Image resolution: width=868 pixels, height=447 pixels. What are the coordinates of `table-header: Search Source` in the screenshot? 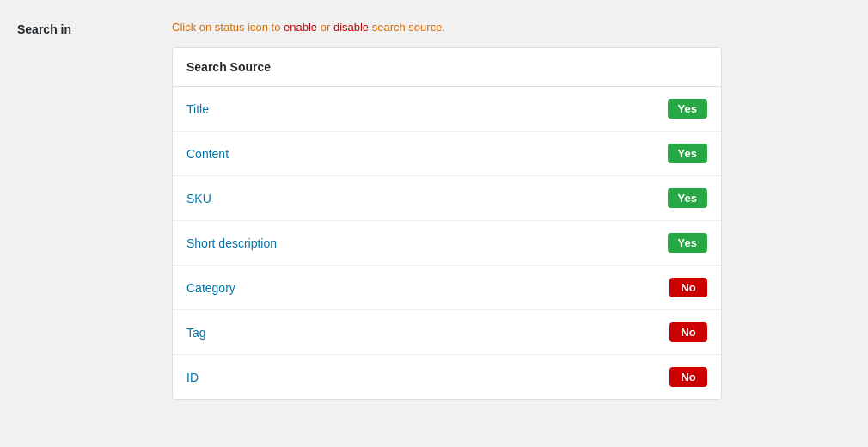 It's located at (447, 67).